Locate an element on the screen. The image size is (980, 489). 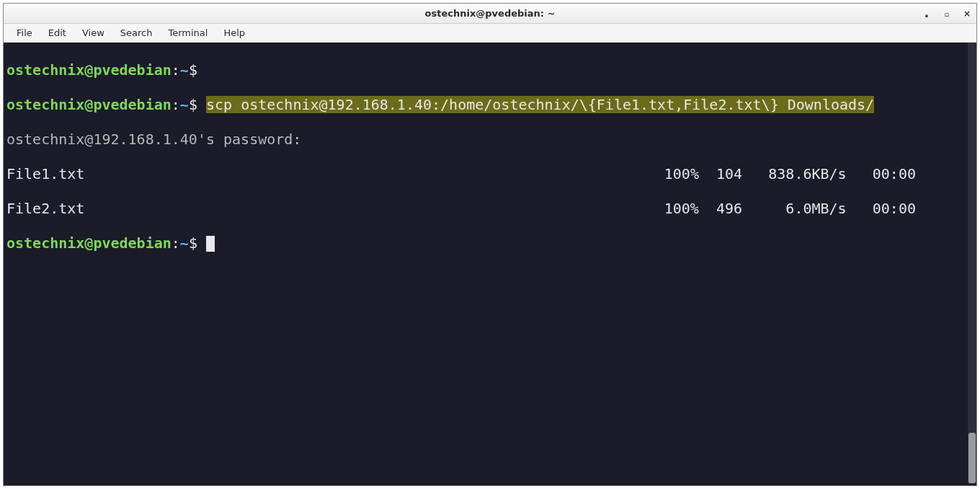
transfer-speed: 6.0MB/s is located at coordinates (816, 208).